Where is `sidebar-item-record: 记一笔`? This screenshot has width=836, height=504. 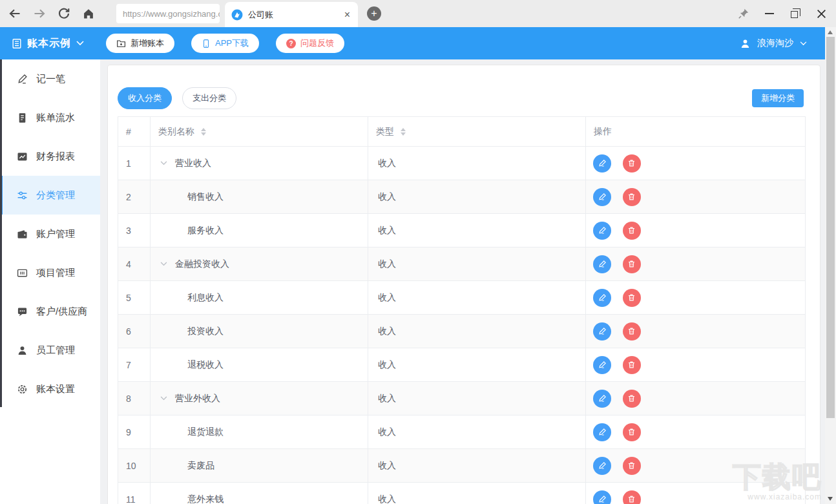 sidebar-item-record: 记一笔 is located at coordinates (50, 79).